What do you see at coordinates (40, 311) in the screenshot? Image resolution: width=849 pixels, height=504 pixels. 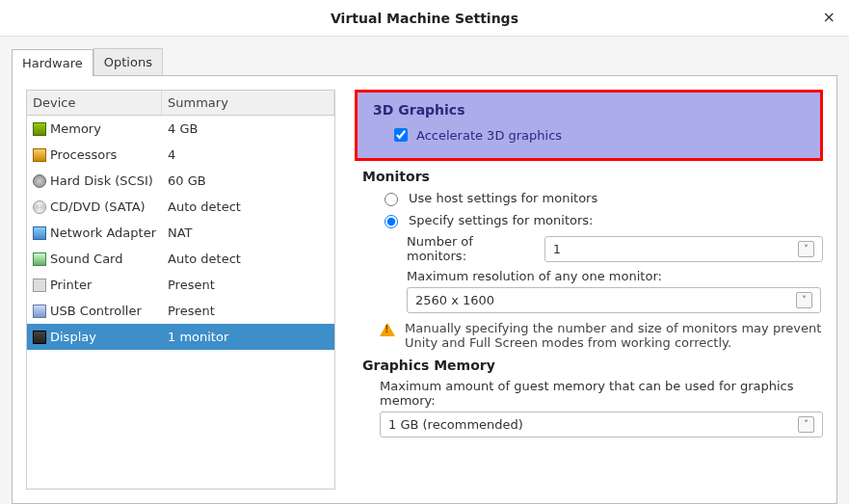 I see `usb-icon` at bounding box center [40, 311].